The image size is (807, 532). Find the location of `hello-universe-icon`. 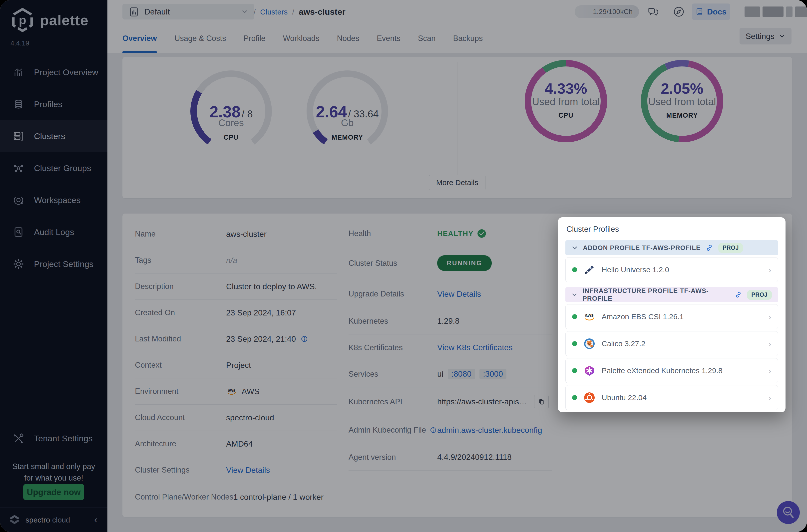

hello-universe-icon is located at coordinates (589, 270).